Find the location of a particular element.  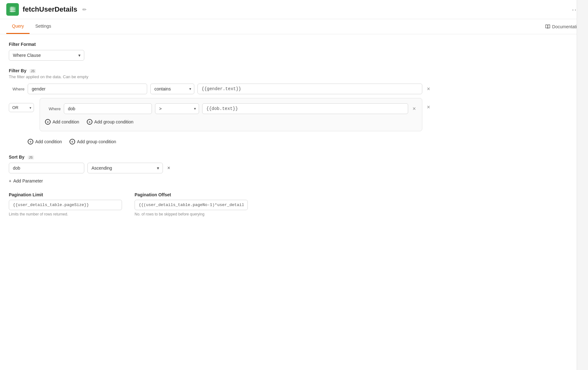

sort-by-label: Sort By JS is located at coordinates (220, 157).